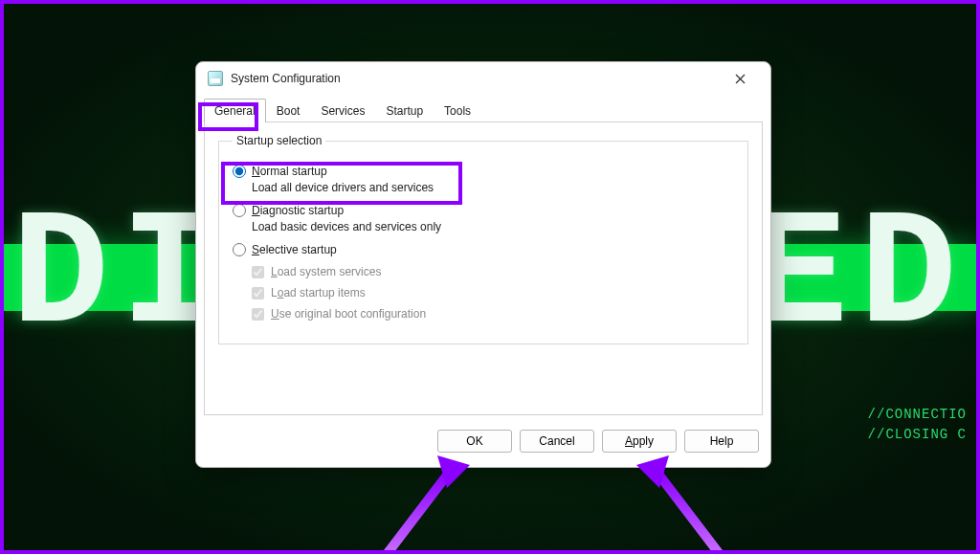 This screenshot has height=554, width=980. Describe the element at coordinates (741, 78) in the screenshot. I see `close-icon` at that location.